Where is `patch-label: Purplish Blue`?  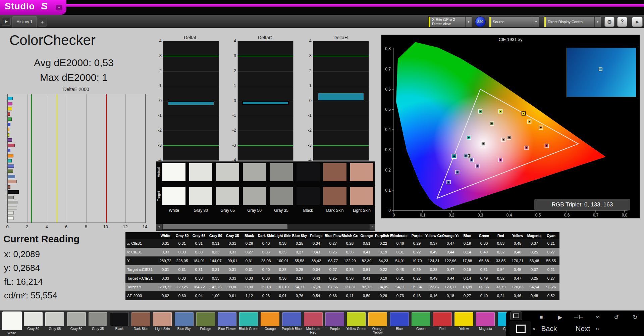 patch-label: Purplish Blue is located at coordinates (292, 329).